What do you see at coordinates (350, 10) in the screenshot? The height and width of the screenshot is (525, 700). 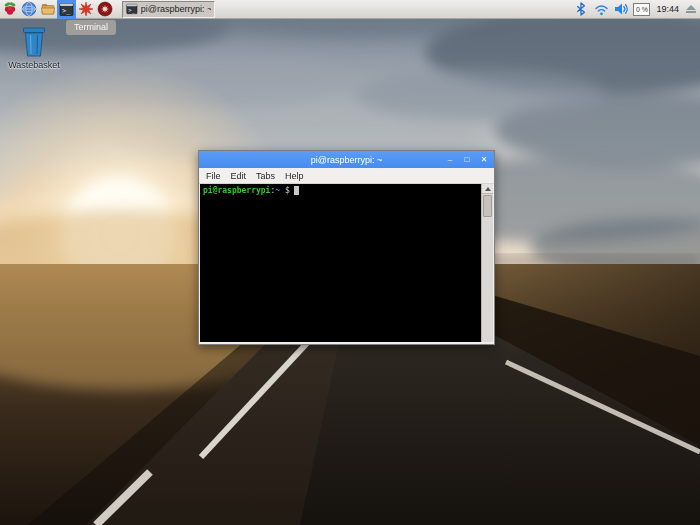 I see `taskbar: >_ >_ pi@raspberrypi: ~` at bounding box center [350, 10].